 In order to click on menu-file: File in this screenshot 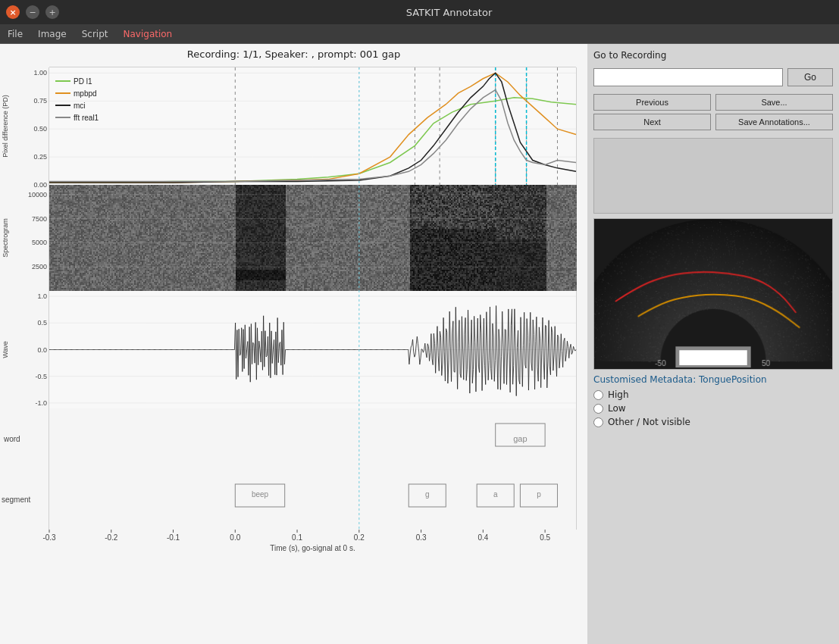, I will do `click(15, 34)`.